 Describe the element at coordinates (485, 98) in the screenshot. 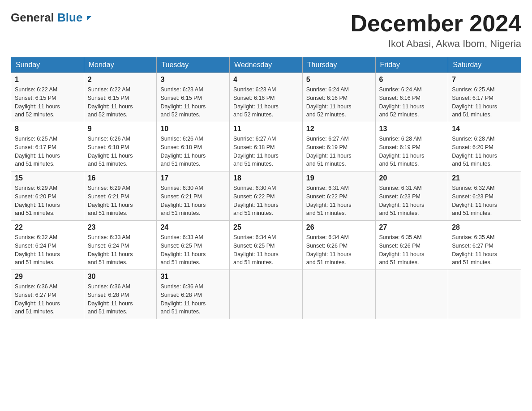

I see `calendar-cell: 7 Sunrise: 6:25 AM Sunset: 6:17 PM Dayli…` at that location.